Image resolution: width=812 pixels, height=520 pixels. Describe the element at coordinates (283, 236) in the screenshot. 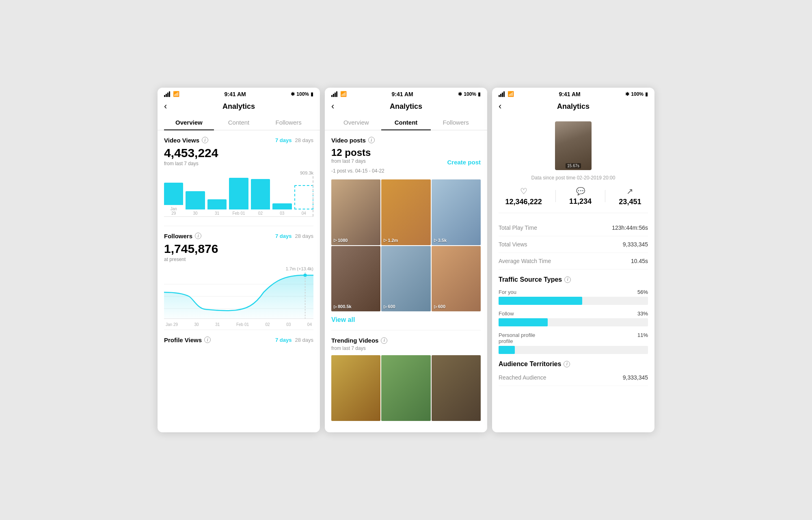

I see `period-7days-followers: 7 days` at that location.